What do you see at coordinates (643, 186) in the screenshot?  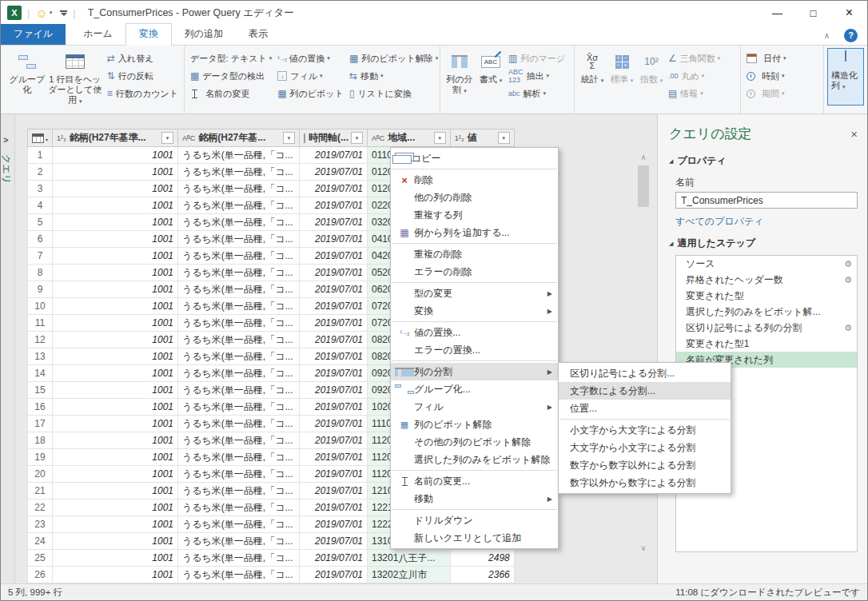 I see `scrollbar-thumb` at bounding box center [643, 186].